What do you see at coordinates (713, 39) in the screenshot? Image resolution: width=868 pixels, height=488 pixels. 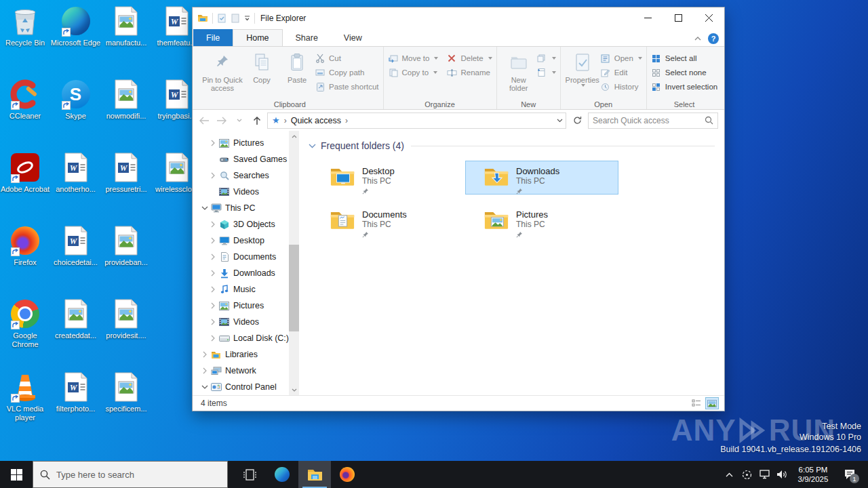 I see `help-button: ?` at bounding box center [713, 39].